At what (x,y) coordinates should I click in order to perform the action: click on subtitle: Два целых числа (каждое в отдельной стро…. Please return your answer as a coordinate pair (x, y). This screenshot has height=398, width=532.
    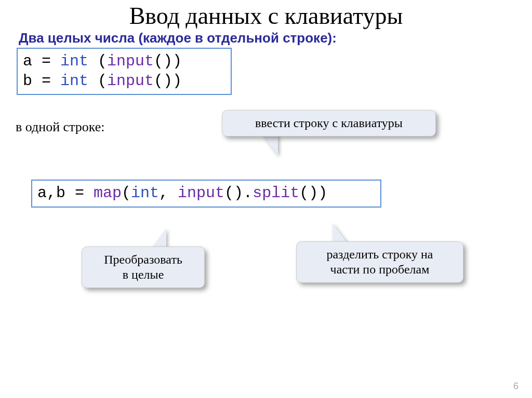
    Looking at the image, I should click on (178, 38).